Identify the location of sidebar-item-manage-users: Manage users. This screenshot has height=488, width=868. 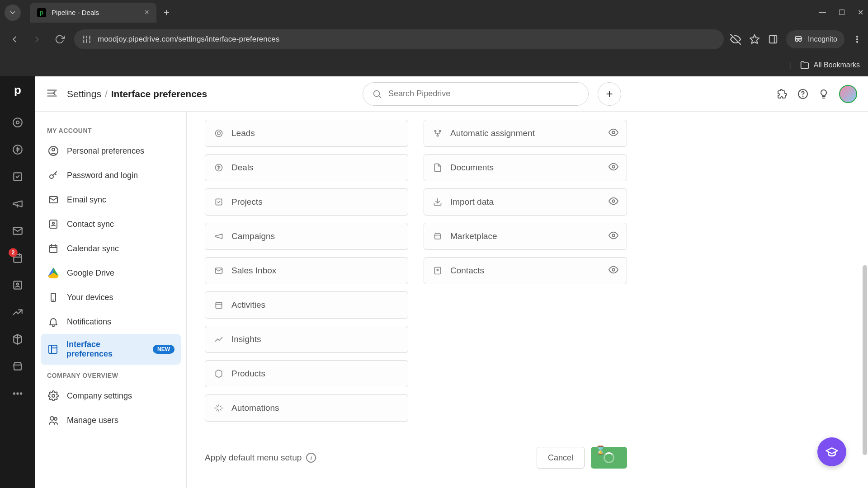
(111, 420).